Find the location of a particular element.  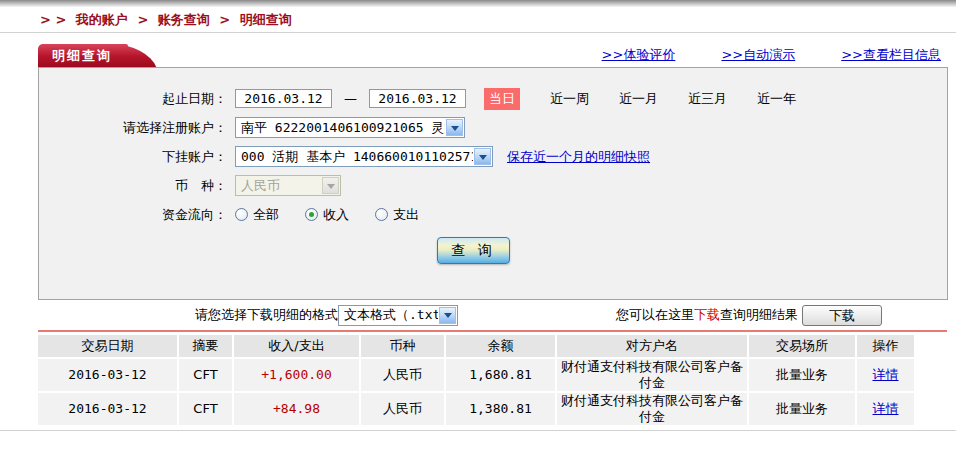

currency-row: 币 种： 人民币 is located at coordinates (493, 186).